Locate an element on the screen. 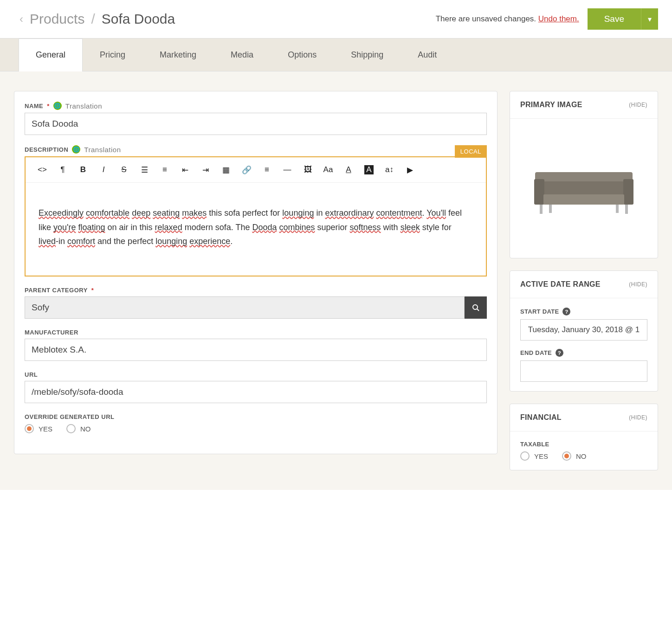 This screenshot has width=672, height=630. video-icon: ▶ is located at coordinates (410, 170).